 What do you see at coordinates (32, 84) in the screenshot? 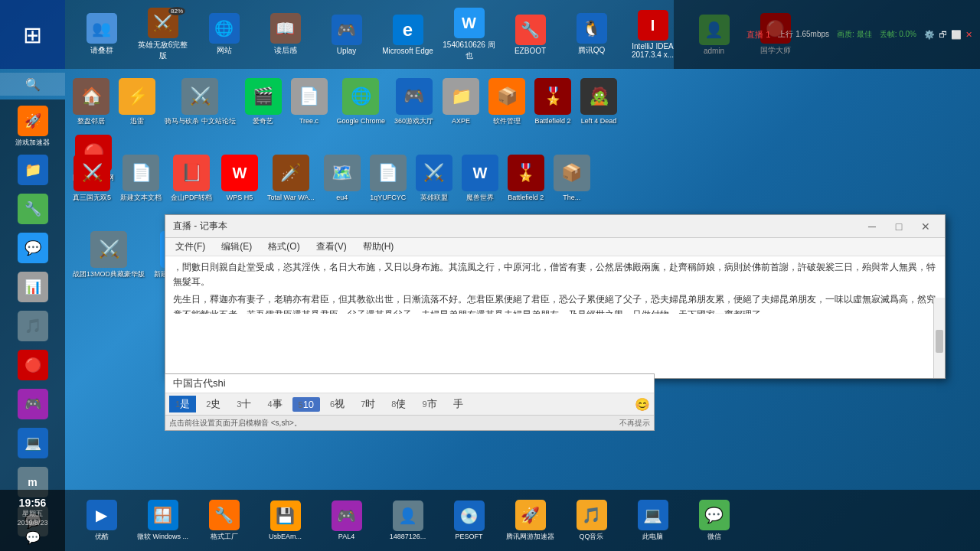
I see `search-bar: 🔍` at bounding box center [32, 84].